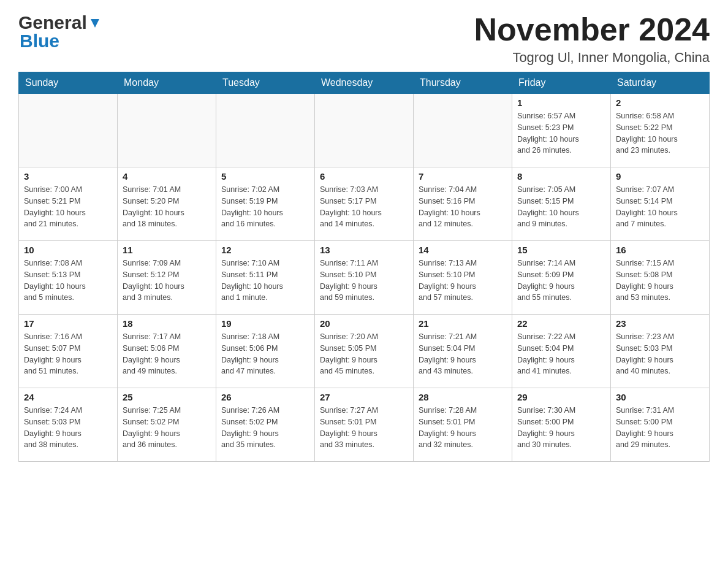 The image size is (728, 563). What do you see at coordinates (364, 324) in the screenshot?
I see `day-number: 20` at bounding box center [364, 324].